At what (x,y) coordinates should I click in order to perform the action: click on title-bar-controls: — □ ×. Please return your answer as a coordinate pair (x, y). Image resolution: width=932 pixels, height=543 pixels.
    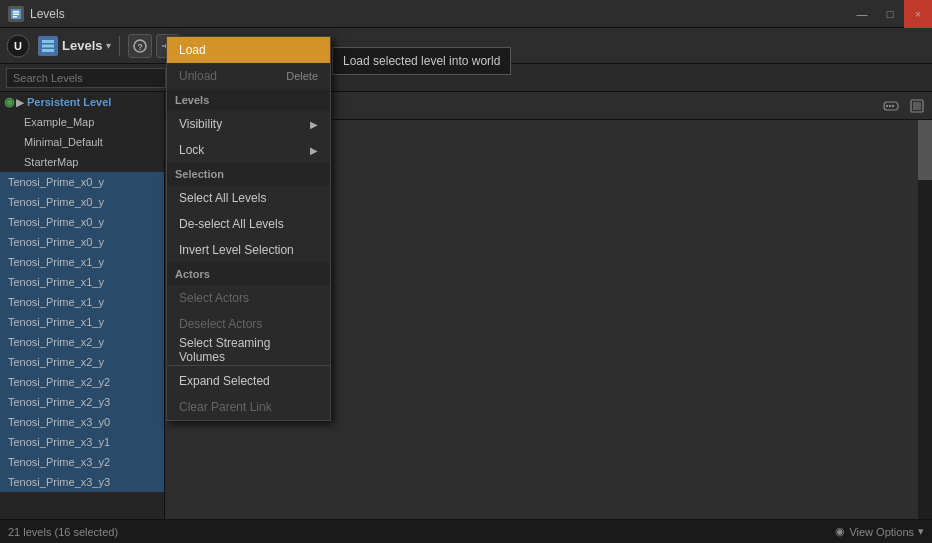
    Looking at the image, I should click on (890, 14).